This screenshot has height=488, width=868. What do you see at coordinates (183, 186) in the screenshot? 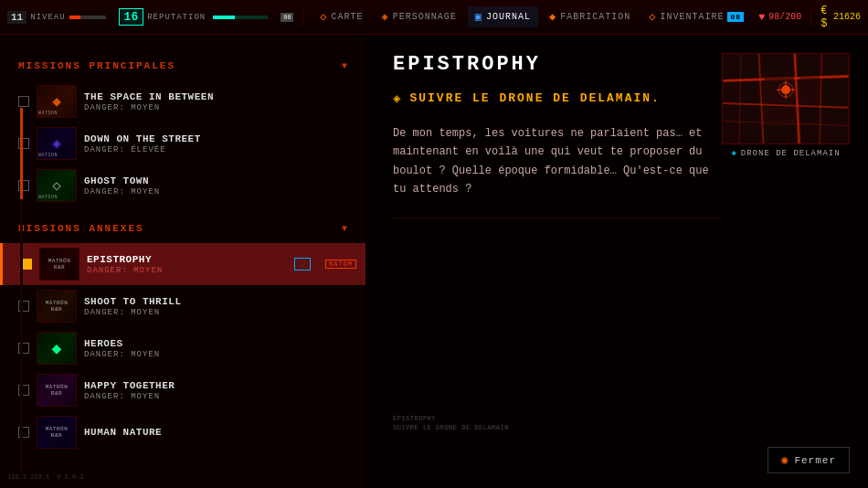
I see `mission-item-ghost: ◇ WATSON GHOST TOWN DANGER: MOYEN` at bounding box center [183, 186].